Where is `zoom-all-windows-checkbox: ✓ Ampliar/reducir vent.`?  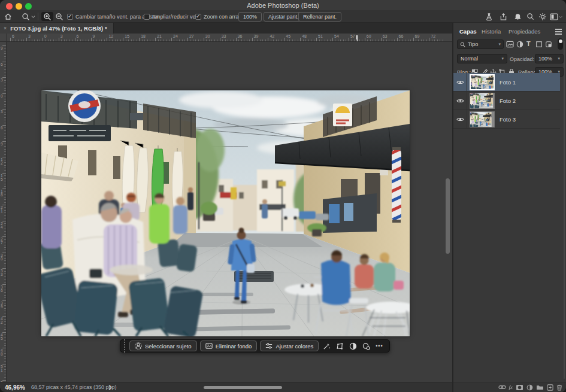
zoom-all-windows-checkbox: ✓ Ampliar/reducir vent. is located at coordinates (172, 17).